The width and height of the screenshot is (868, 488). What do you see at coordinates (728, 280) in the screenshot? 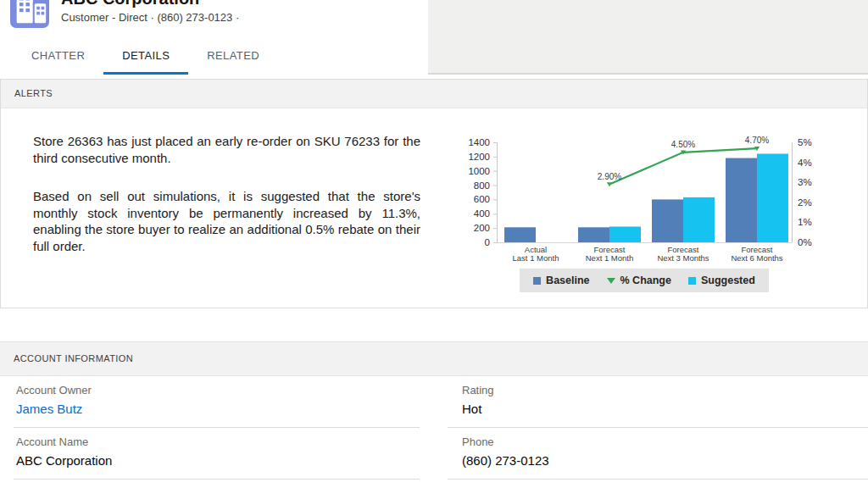
I see `legend-label-suggested: Suggested` at bounding box center [728, 280].